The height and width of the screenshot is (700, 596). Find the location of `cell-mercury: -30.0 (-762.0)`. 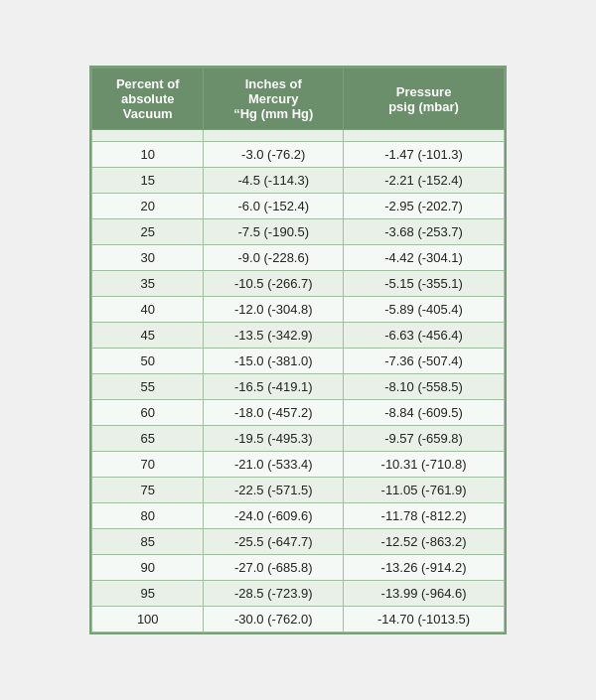

cell-mercury: -30.0 (-762.0) is located at coordinates (274, 620).